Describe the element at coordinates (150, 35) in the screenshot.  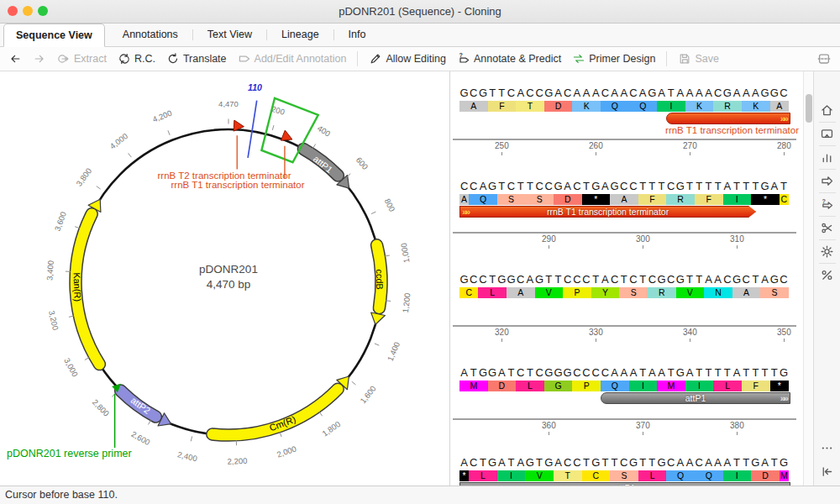
I see `tab-annotations: Annotations` at that location.